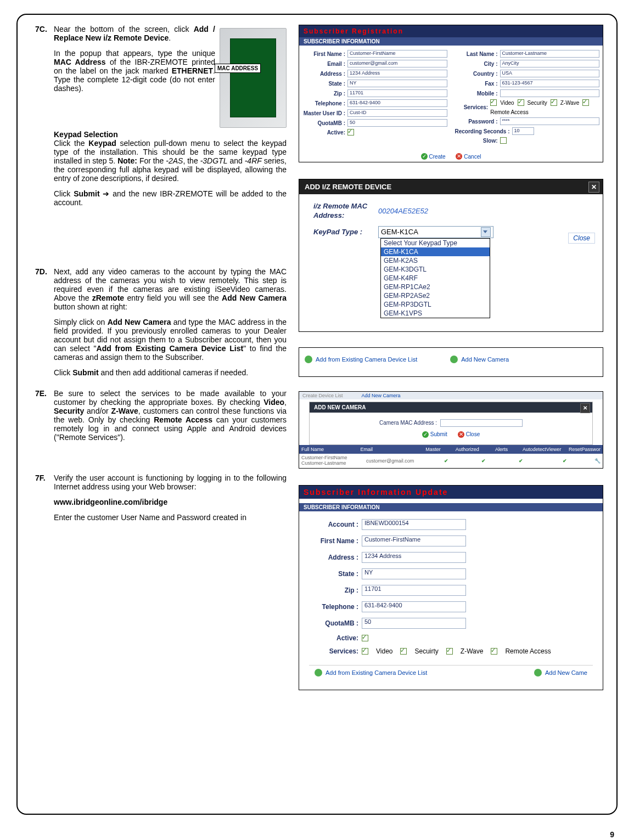  Describe the element at coordinates (561, 673) in the screenshot. I see `add-new-camera-link: Add New Came` at that location.